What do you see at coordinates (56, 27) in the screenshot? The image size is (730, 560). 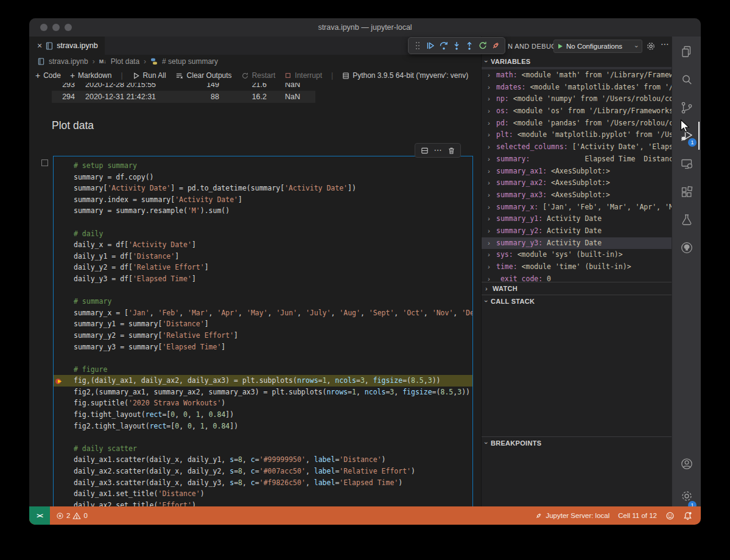 I see `traffic-lights` at bounding box center [56, 27].